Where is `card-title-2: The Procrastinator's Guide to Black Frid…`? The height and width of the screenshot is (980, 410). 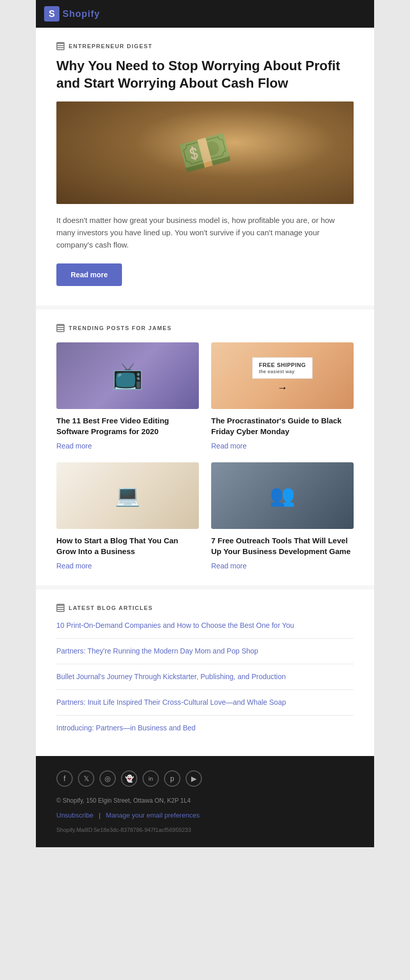
card-title-2: The Procrastinator's Guide to Black Frid… is located at coordinates (282, 426).